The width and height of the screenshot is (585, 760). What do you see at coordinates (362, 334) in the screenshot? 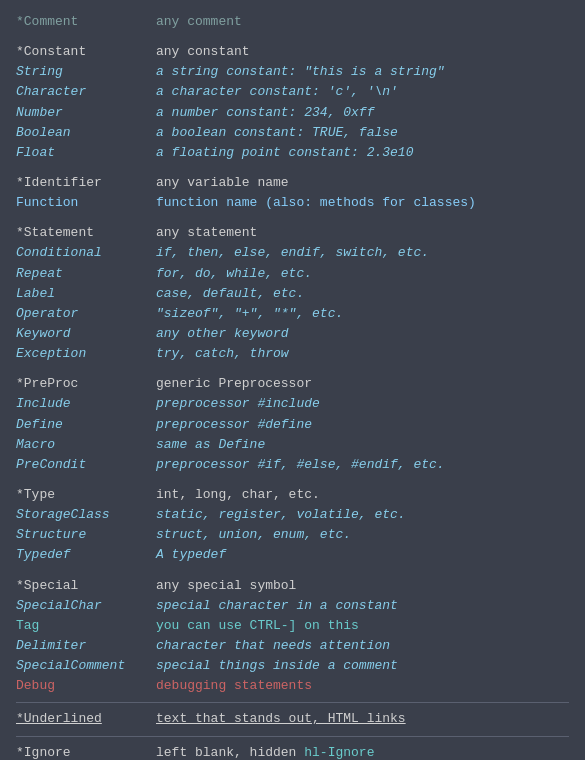
I see `value-keyword: any other keyword` at bounding box center [362, 334].